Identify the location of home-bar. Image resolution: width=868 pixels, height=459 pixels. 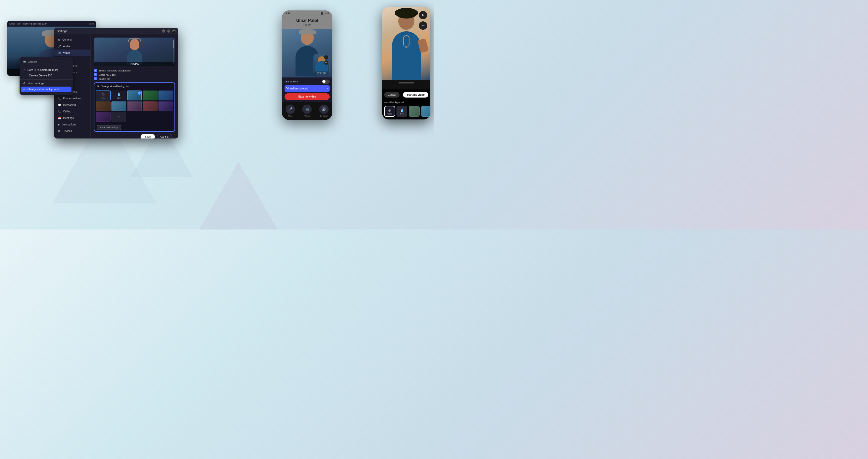
(406, 83).